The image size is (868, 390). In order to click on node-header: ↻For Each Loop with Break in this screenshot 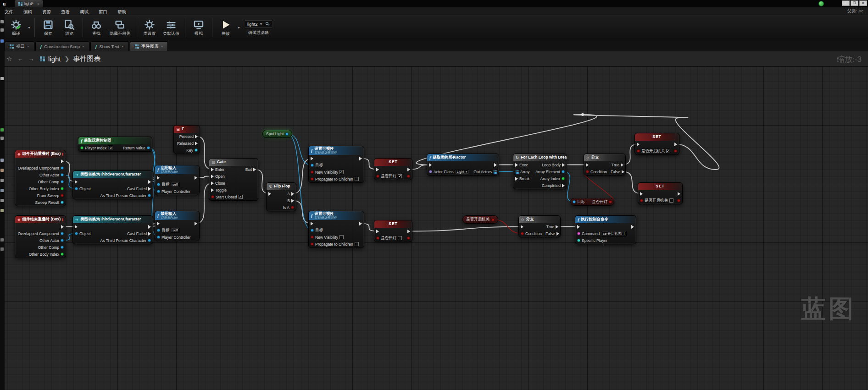, I will do `click(540, 158)`.